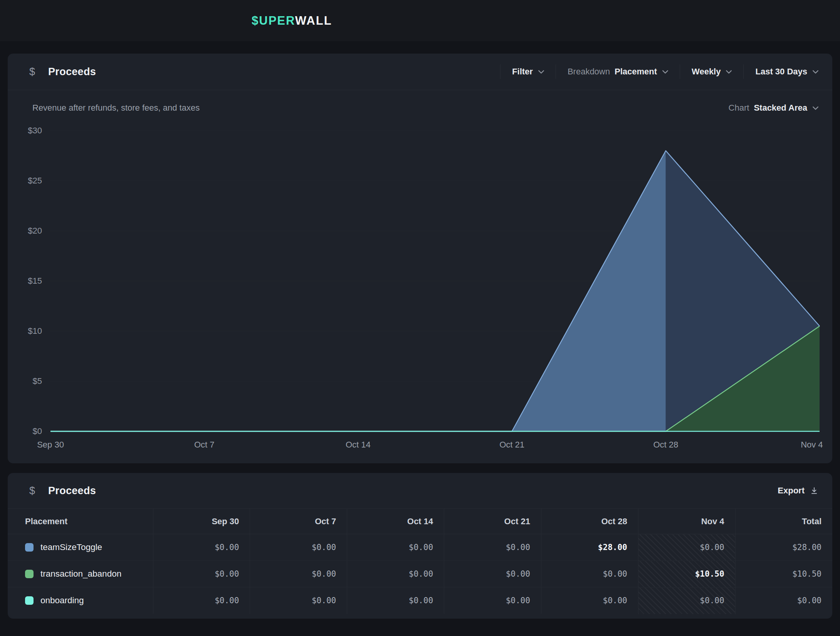 This screenshot has height=636, width=840. I want to click on export-button: Export, so click(798, 491).